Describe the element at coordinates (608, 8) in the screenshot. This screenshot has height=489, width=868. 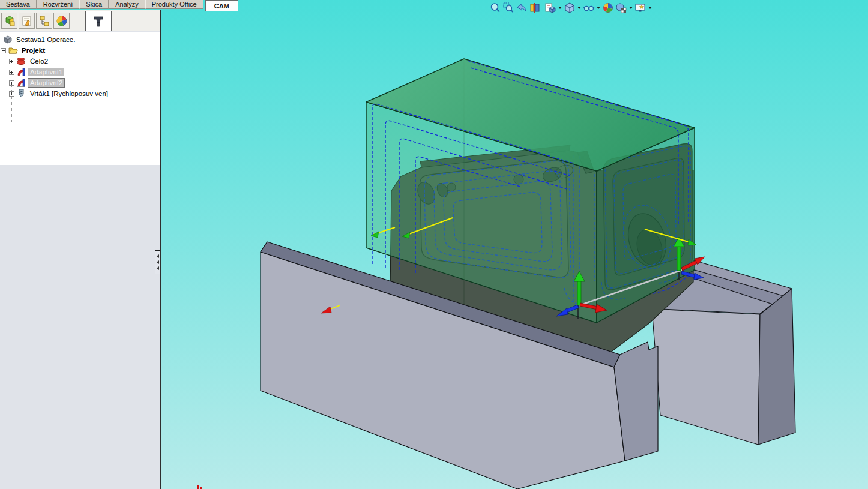
I see `edit-appearance-icon` at that location.